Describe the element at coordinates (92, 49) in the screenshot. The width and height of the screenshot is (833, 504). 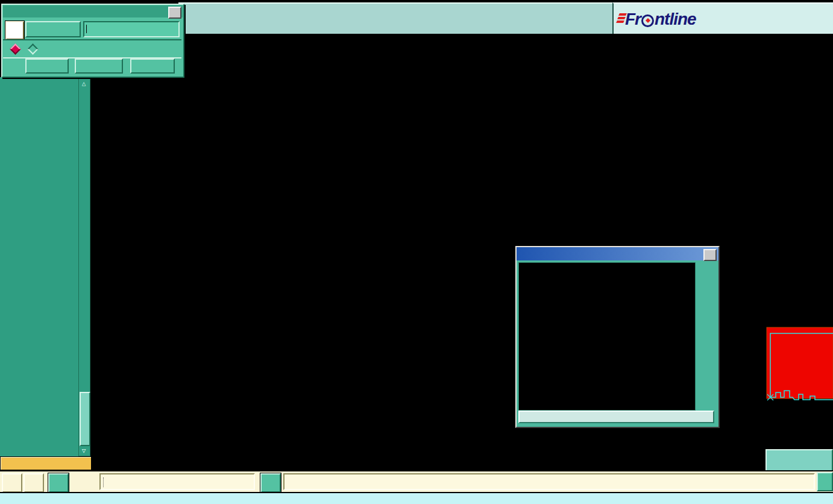
I see `reset-pad-angle-row` at that location.